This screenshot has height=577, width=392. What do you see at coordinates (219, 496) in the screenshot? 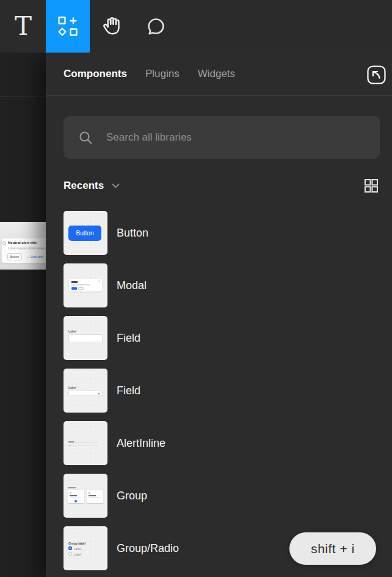
I see `list-item-group: Group` at bounding box center [219, 496].